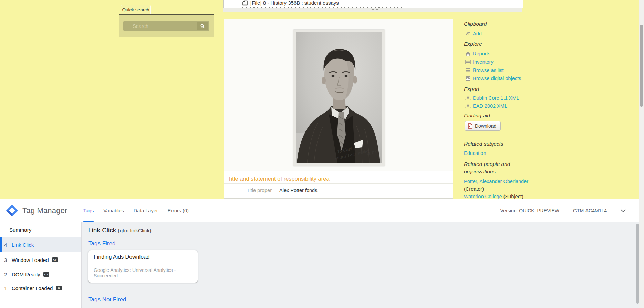 The height and width of the screenshot is (308, 644). Describe the element at coordinates (339, 179) in the screenshot. I see `section-heading: Title and statement of responsibility ar…` at that location.